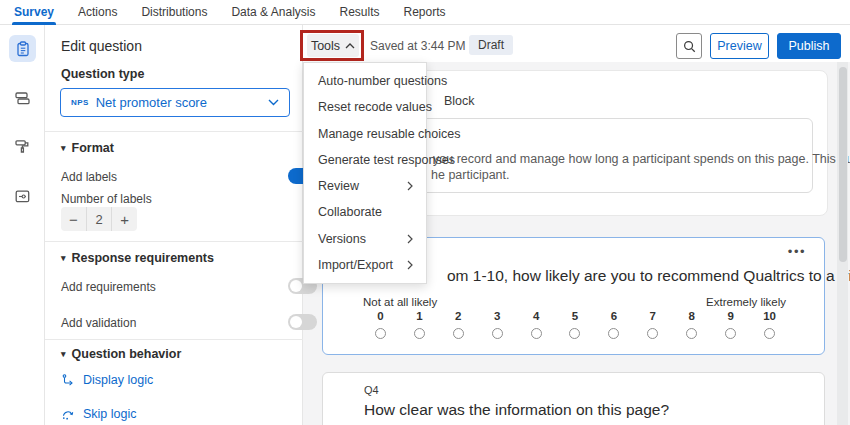 The image size is (850, 425). Describe the element at coordinates (497, 316) in the screenshot. I see `nps-scale-number: 3` at that location.